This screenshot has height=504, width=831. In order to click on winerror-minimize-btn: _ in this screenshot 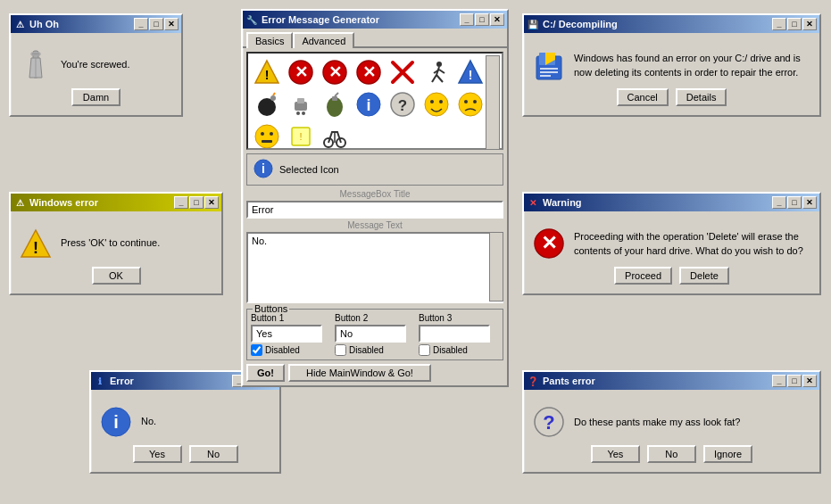, I will do `click(181, 202)`.